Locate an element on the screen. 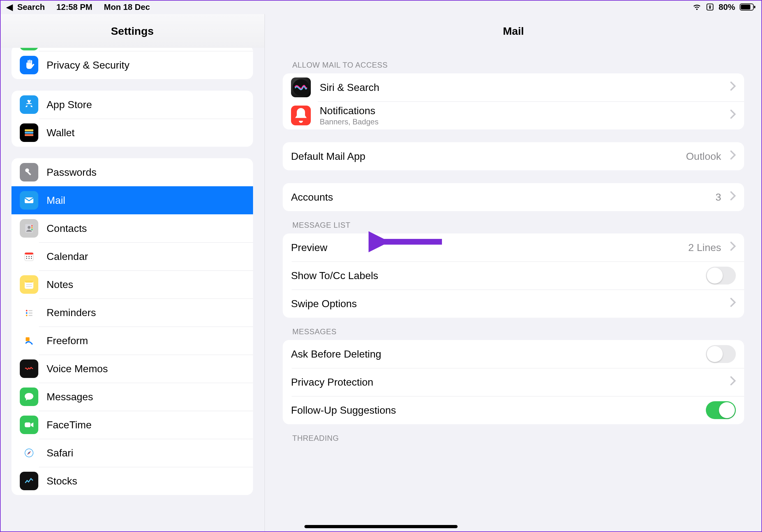 Image resolution: width=762 pixels, height=532 pixels. sidebar-title: Settings is located at coordinates (132, 31).